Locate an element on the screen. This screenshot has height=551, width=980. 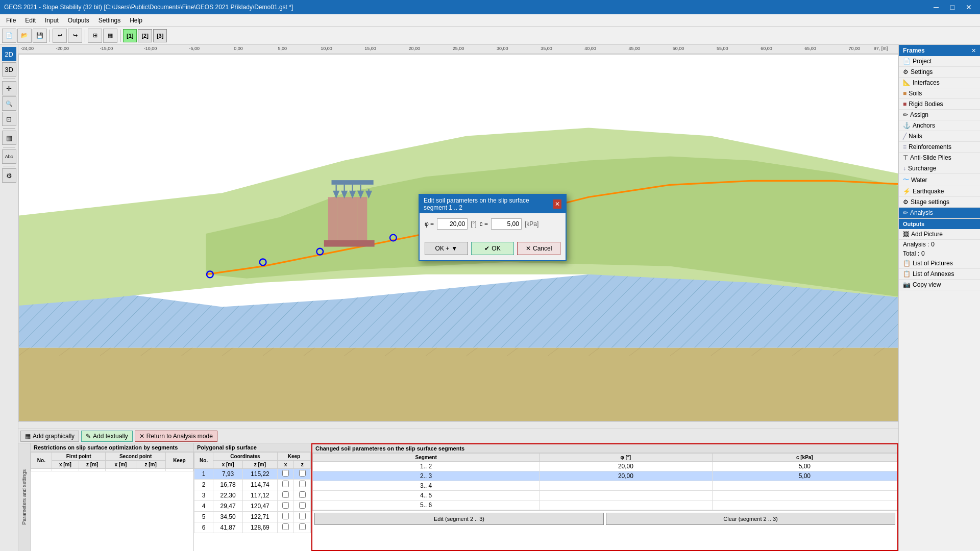
add-graphically-button: ▦ Add graphically is located at coordinates (50, 436).